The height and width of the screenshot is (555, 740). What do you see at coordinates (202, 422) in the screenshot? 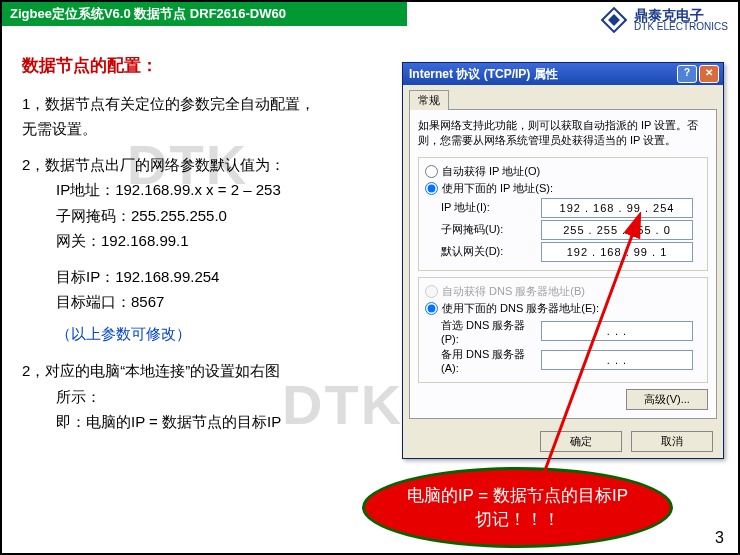
I see `para-3c: 即：电脑的IP = 数据节点的目标IP` at bounding box center [202, 422].